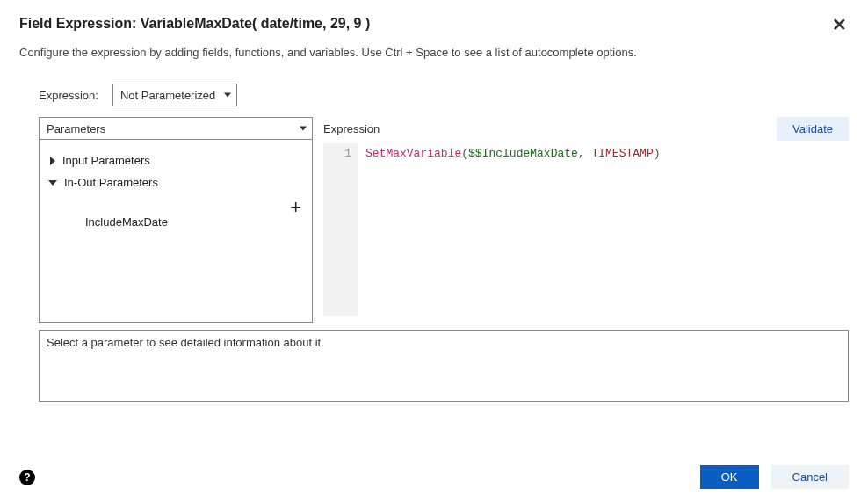 This screenshot has height=503, width=868. What do you see at coordinates (524, 153) in the screenshot?
I see `token-variable: $$IncludeMaxDate` at bounding box center [524, 153].